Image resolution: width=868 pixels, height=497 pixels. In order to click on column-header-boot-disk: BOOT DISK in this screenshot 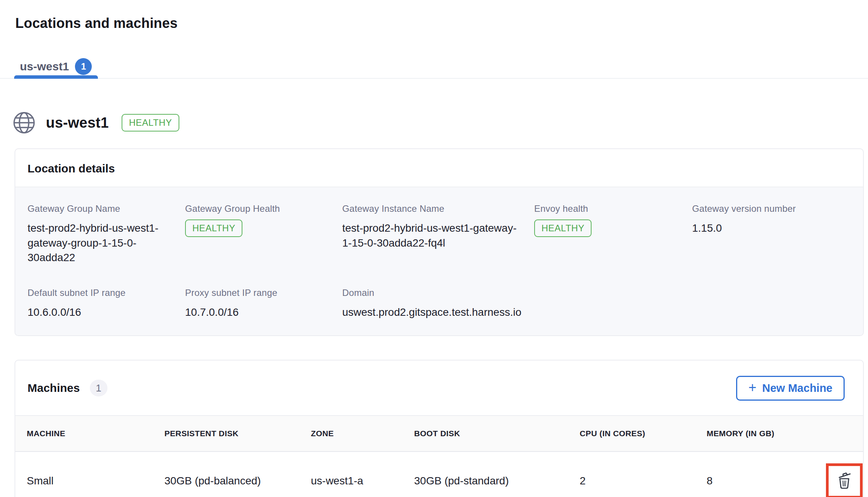, I will do `click(497, 434)`.